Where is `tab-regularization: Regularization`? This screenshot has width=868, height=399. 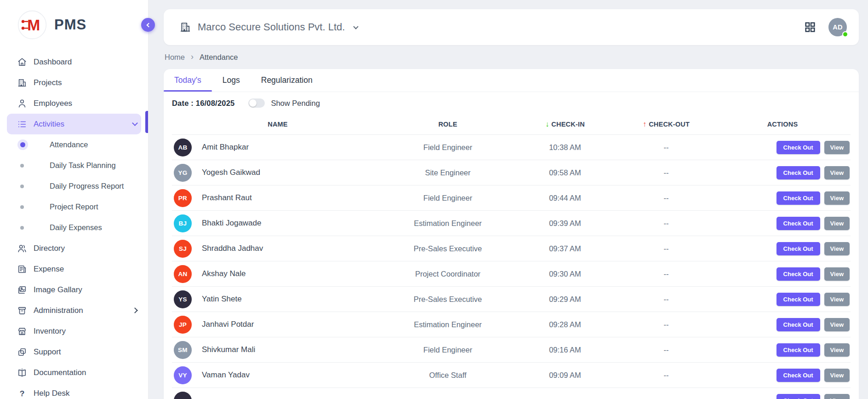 tab-regularization: Regularization is located at coordinates (287, 80).